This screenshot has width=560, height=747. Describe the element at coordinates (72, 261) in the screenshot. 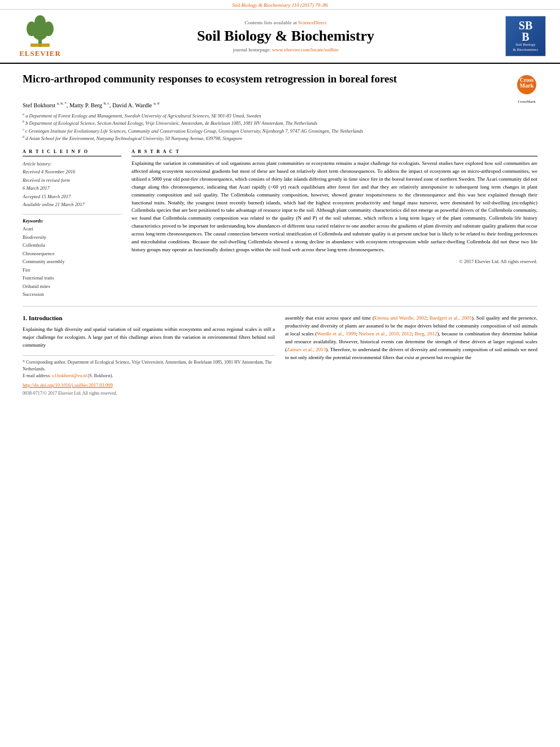

I see `keywords-list: Acari Biodiversity Collembola Chronosequ…` at that location.